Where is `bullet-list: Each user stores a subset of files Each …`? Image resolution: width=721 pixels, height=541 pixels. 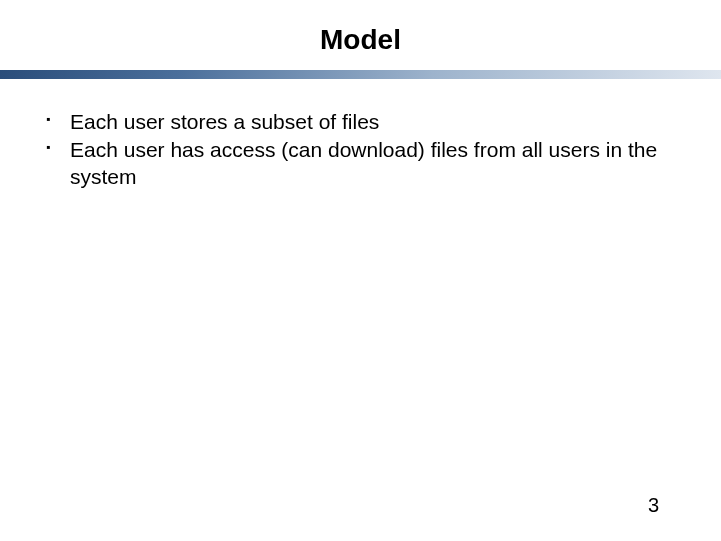 bullet-list: Each user stores a subset of files Each … is located at coordinates (360, 150).